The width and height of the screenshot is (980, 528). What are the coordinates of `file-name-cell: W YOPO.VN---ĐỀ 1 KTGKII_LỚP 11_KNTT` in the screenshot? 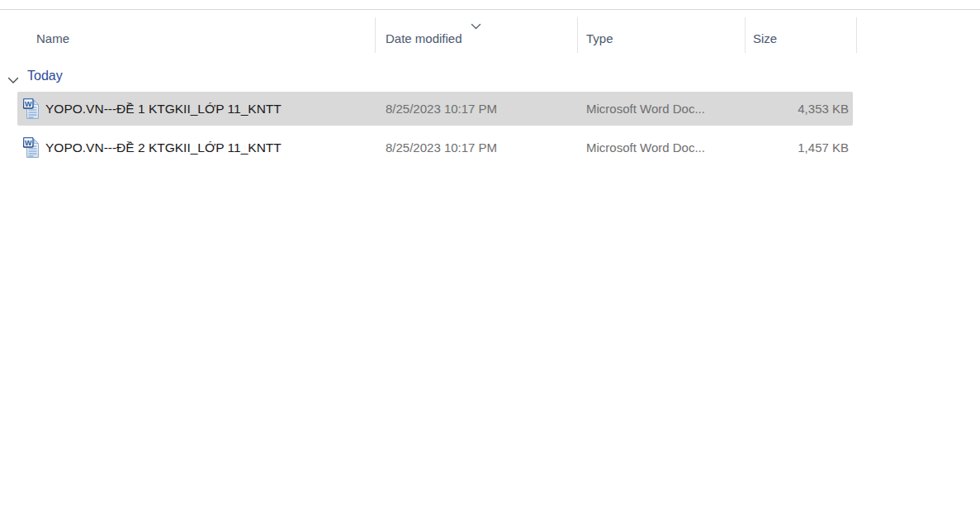 It's located at (196, 109).